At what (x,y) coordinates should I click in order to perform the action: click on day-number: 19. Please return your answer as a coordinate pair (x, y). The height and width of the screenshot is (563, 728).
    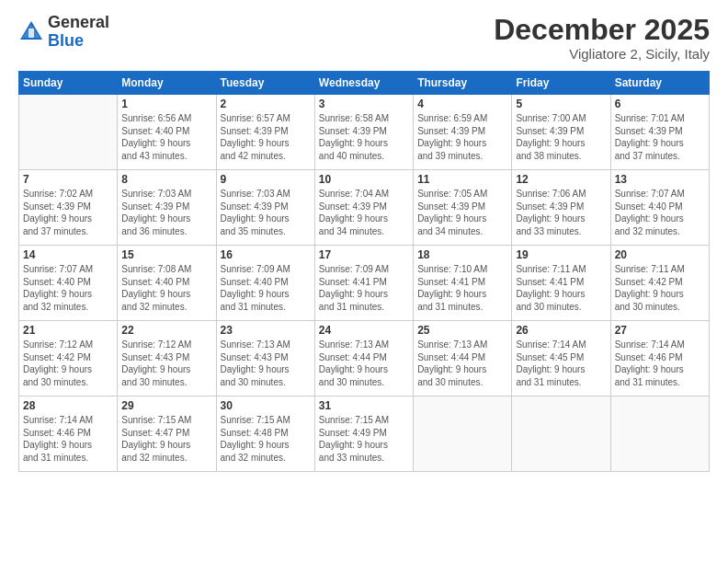
    Looking at the image, I should click on (561, 255).